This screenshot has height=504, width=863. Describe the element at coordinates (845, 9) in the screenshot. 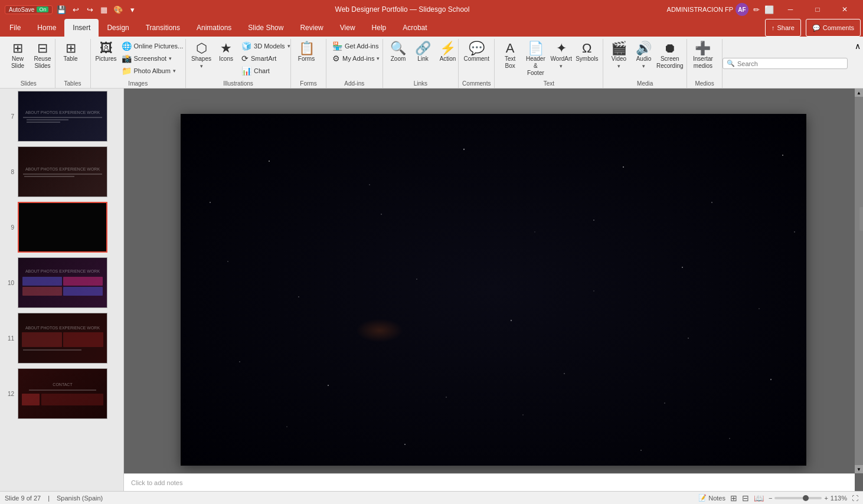

I see `close-button: ✕` at that location.